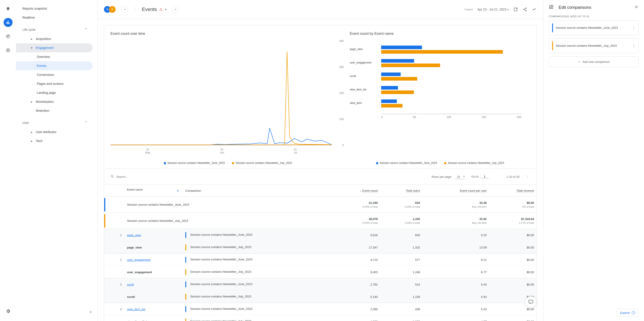  I want to click on settings-icon, so click(8, 311).